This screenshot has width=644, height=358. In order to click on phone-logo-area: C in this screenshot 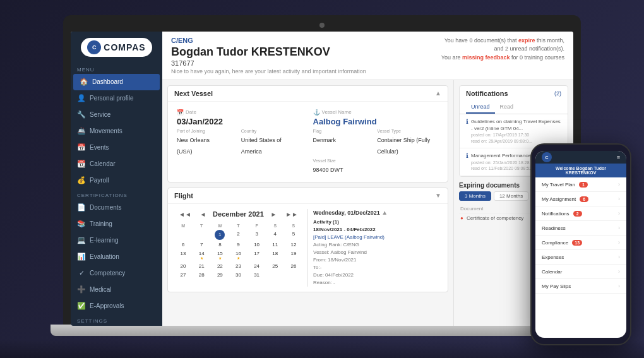, I will do `click(547, 157)`.